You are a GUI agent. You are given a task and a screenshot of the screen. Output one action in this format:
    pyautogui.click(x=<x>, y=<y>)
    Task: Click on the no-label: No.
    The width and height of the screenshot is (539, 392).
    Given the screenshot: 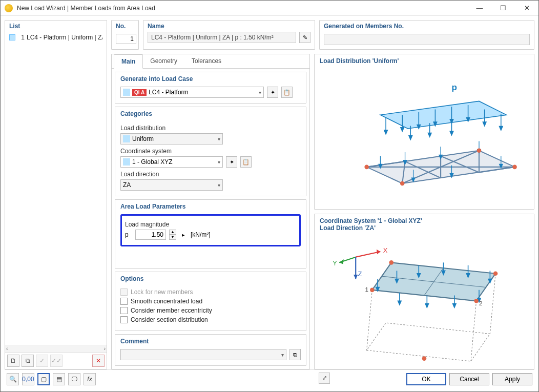 What is the action you would take?
    pyautogui.click(x=125, y=26)
    